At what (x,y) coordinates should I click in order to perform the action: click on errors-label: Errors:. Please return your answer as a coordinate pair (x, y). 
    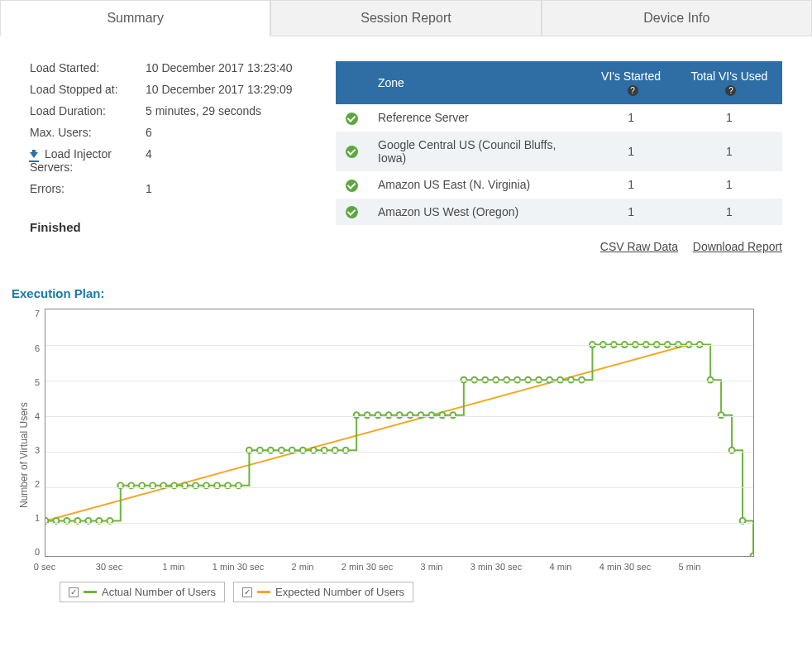
    Looking at the image, I should click on (88, 189).